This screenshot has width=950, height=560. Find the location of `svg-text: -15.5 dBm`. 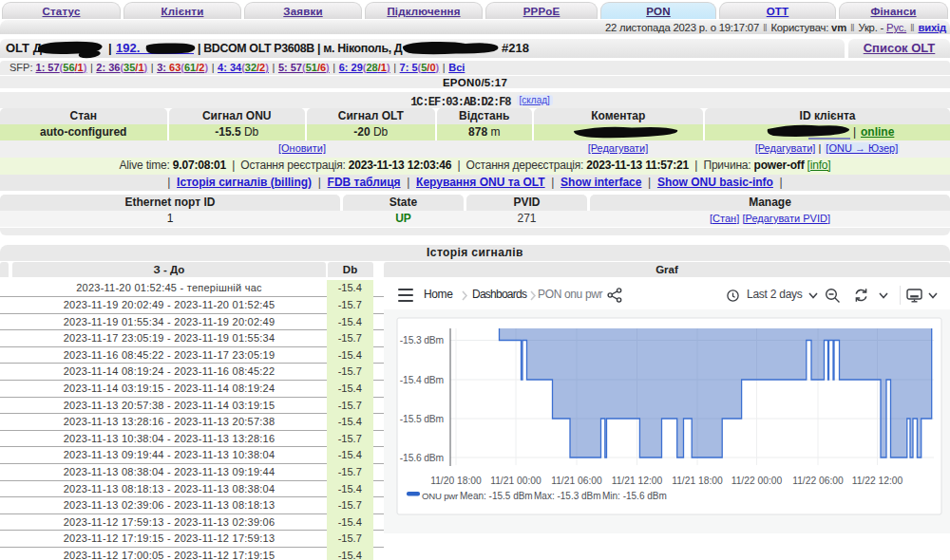

svg-text: -15.5 dBm is located at coordinates (422, 420).